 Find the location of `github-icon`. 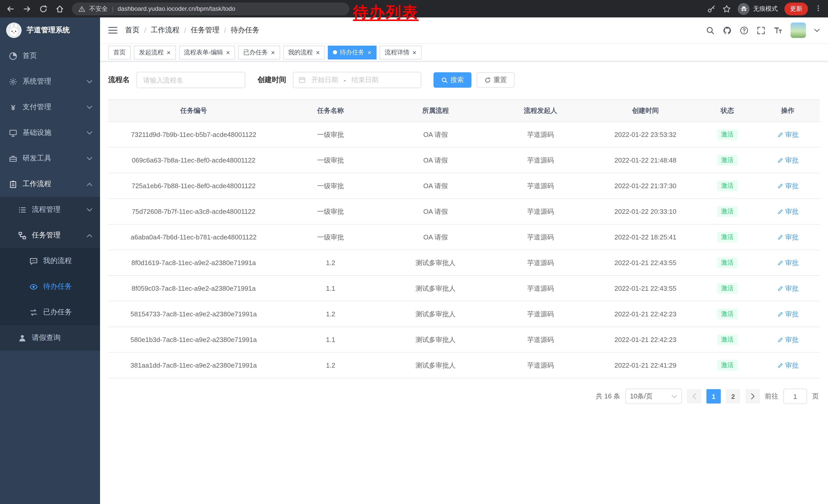

github-icon is located at coordinates (727, 30).